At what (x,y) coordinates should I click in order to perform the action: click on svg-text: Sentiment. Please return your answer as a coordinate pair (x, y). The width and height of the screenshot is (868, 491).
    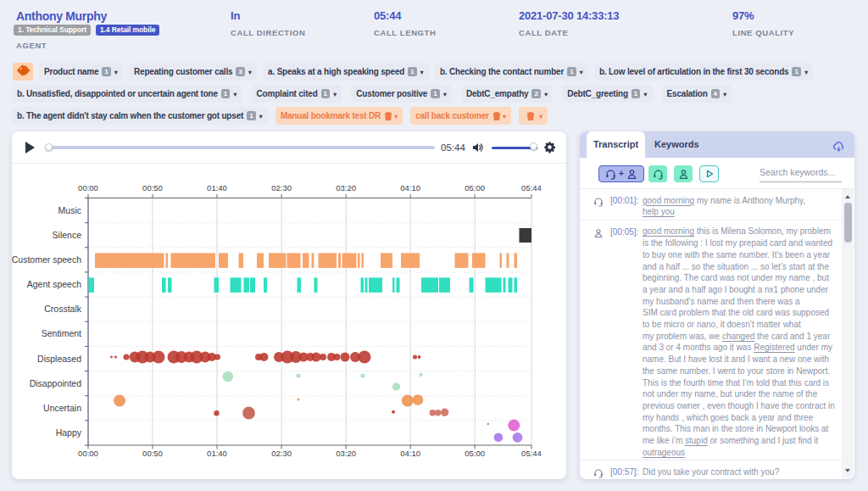
    Looking at the image, I should click on (61, 333).